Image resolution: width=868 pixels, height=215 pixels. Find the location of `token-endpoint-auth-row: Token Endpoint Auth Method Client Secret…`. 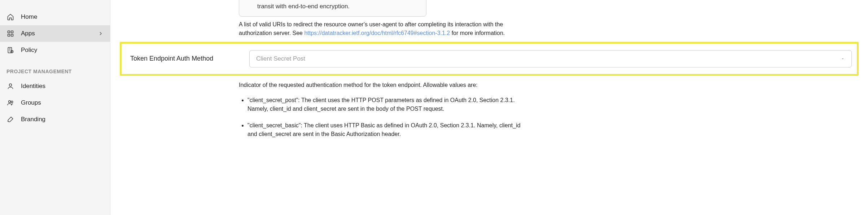

token-endpoint-auth-row: Token Endpoint Auth Method Client Secret… is located at coordinates (489, 59).